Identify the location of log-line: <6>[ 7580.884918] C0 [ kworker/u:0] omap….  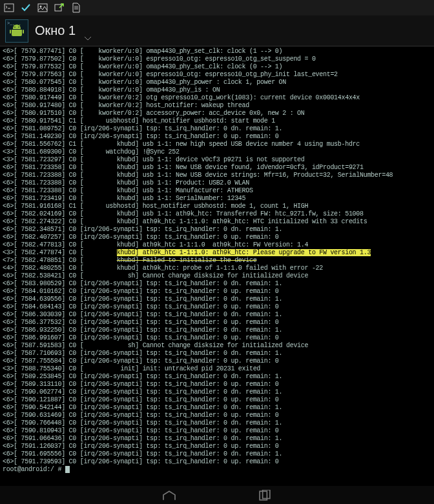
(217, 90).